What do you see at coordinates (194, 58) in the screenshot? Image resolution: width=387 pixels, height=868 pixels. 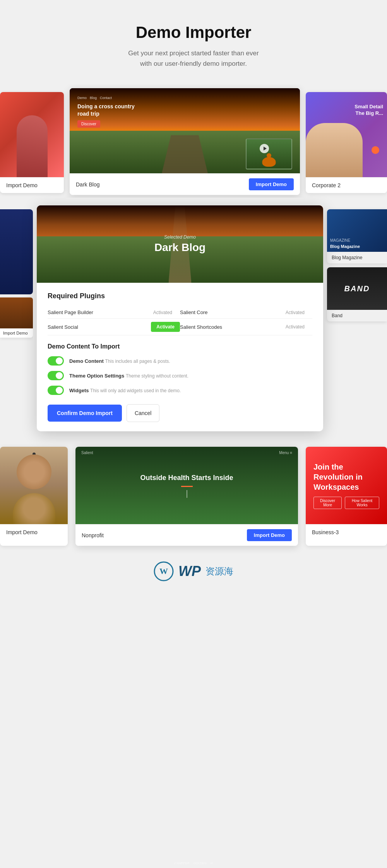 I see `page-subtitle: Get your next project started faster tha…` at bounding box center [194, 58].